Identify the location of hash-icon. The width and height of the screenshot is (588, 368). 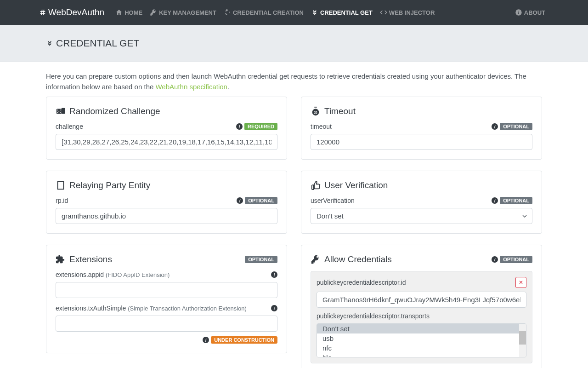
(43, 12).